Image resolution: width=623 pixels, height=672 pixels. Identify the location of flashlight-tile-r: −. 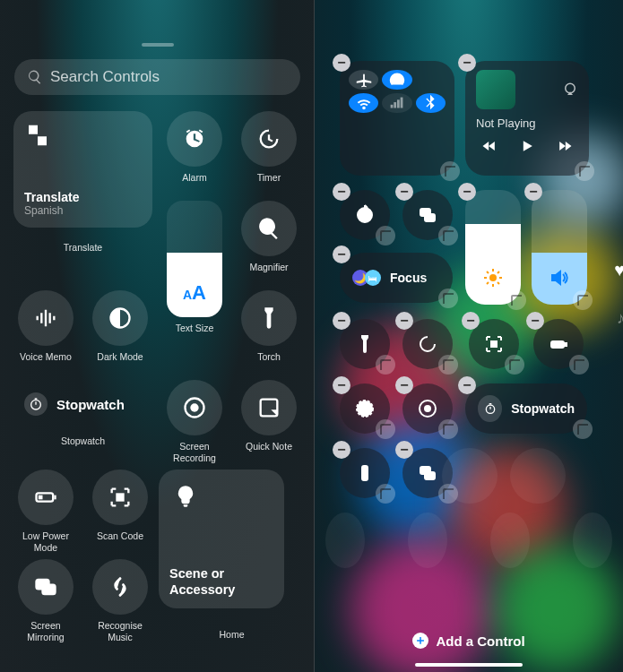
(365, 344).